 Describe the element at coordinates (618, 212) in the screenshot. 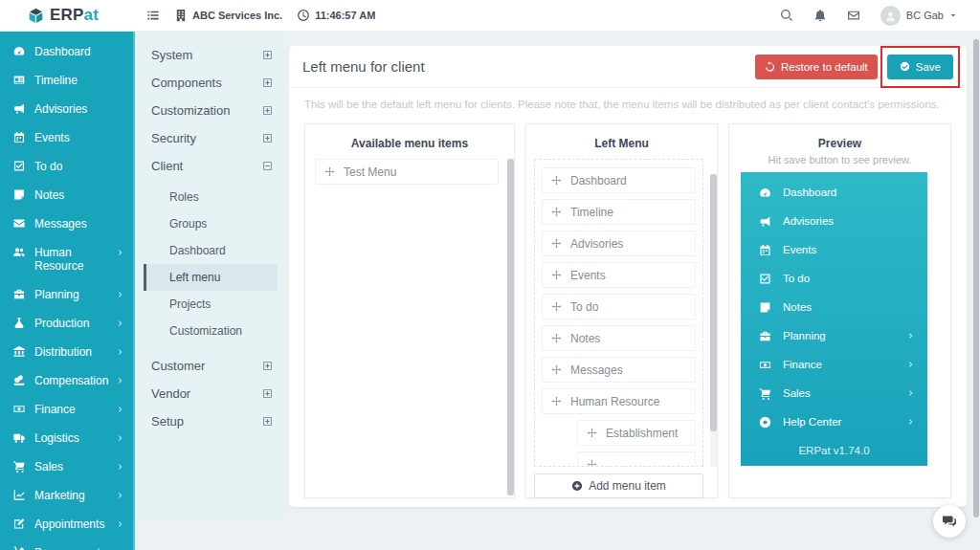

I see `left-menu-item-timeline: Timeline` at that location.